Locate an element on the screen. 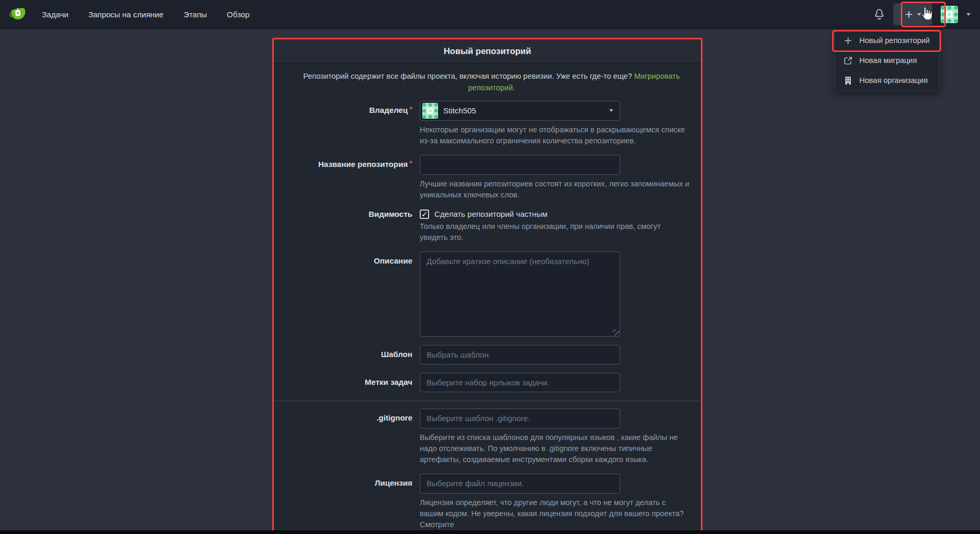  nav-link-explore: Обзор is located at coordinates (238, 15).